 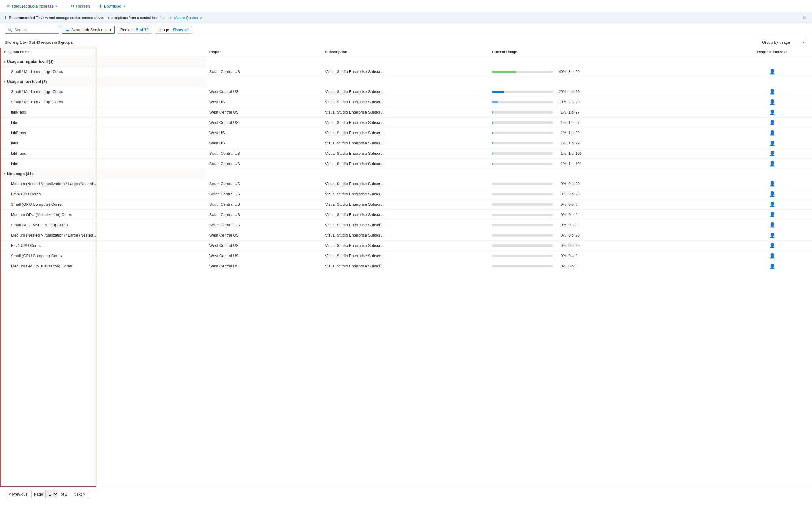 What do you see at coordinates (574, 92) in the screenshot?
I see `usage-fraction: 4 of 20` at bounding box center [574, 92].